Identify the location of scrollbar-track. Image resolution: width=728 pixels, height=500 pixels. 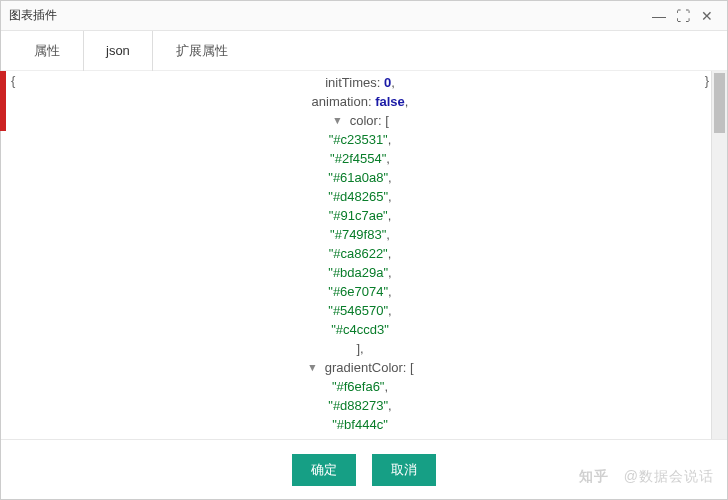
(719, 255).